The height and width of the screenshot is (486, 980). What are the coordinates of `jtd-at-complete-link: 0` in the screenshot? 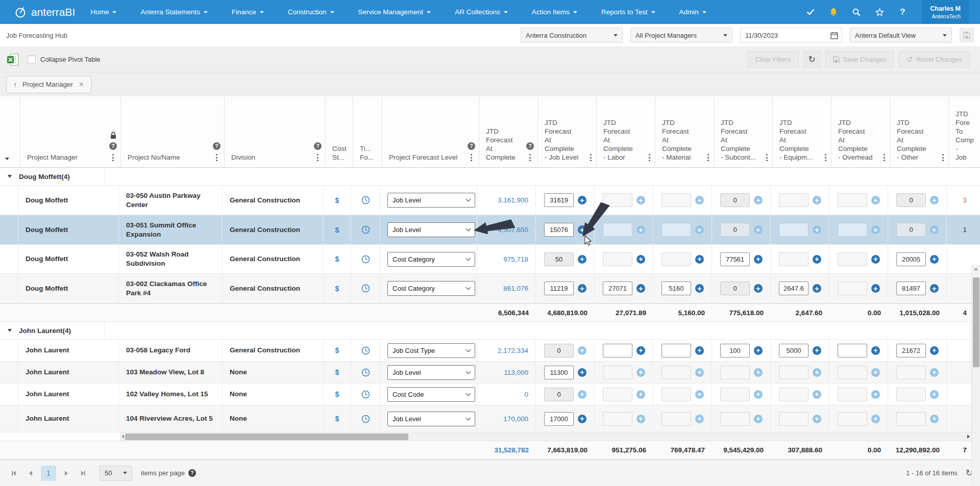 It's located at (506, 394).